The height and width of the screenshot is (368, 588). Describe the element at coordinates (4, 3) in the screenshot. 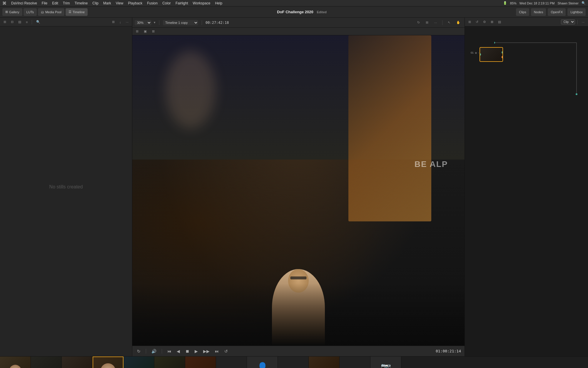

I see `apple-logo-icon: ⌘` at that location.